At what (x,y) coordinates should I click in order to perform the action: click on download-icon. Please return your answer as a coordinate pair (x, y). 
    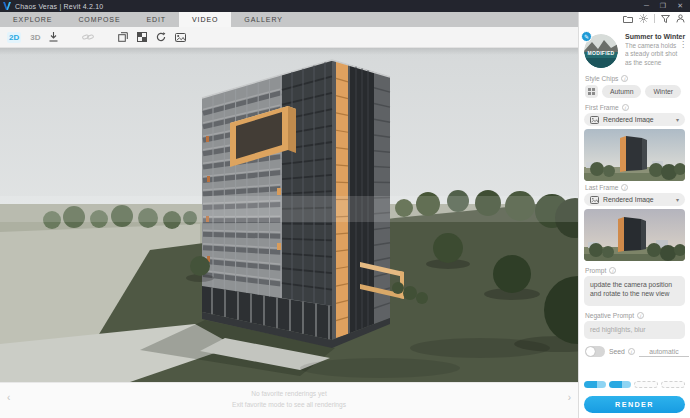
    Looking at the image, I should click on (54, 37).